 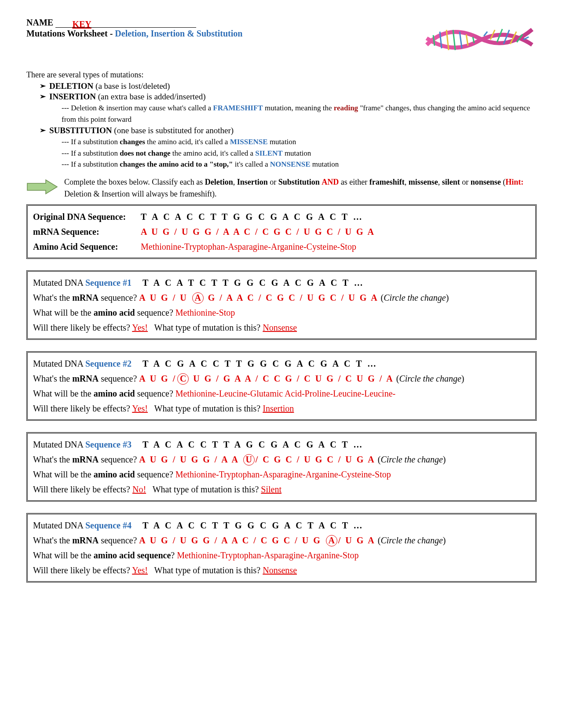 What do you see at coordinates (325, 164) in the screenshot?
I see `t: mutation` at bounding box center [325, 164].